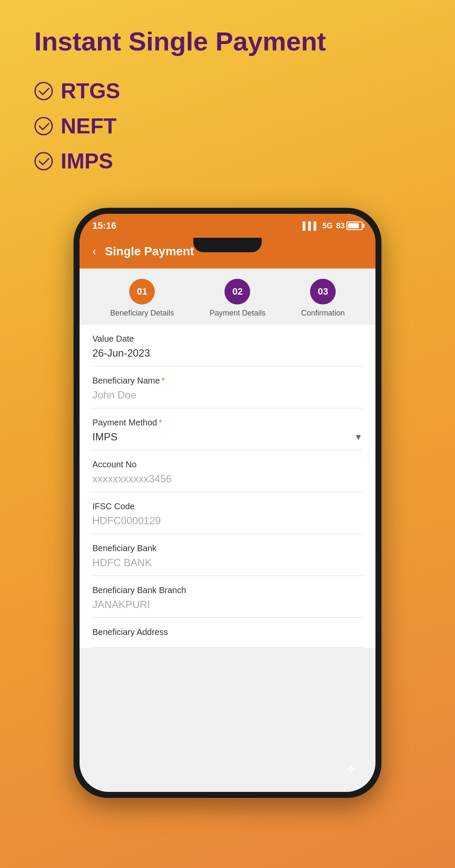  I want to click on field-payment-method: Payment Method * IMPS ▼, so click(228, 429).